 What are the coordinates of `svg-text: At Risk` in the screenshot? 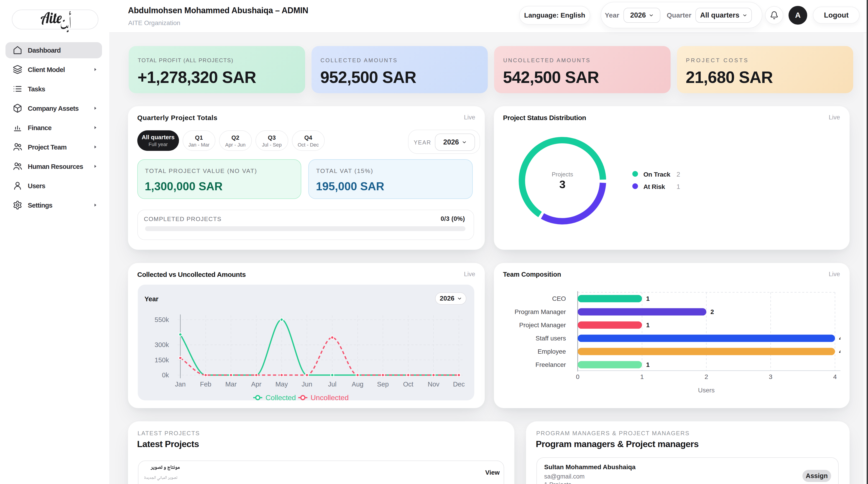 It's located at (654, 187).